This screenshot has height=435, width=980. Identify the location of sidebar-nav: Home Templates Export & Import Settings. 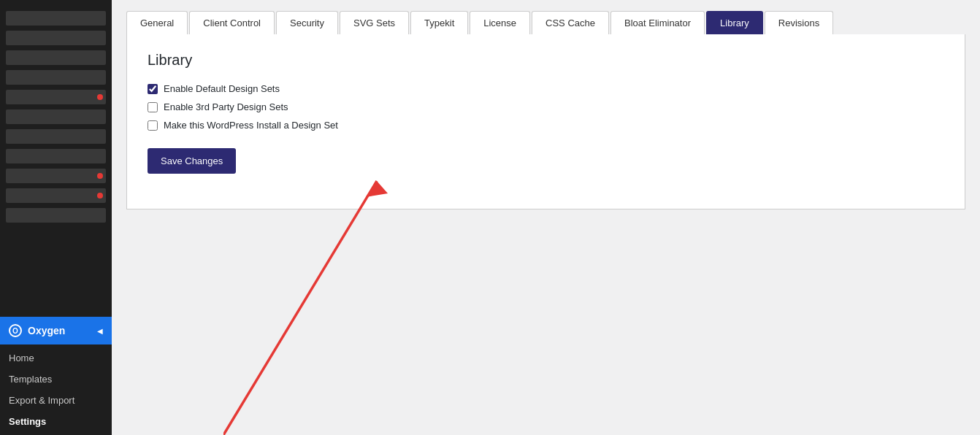
(55, 390).